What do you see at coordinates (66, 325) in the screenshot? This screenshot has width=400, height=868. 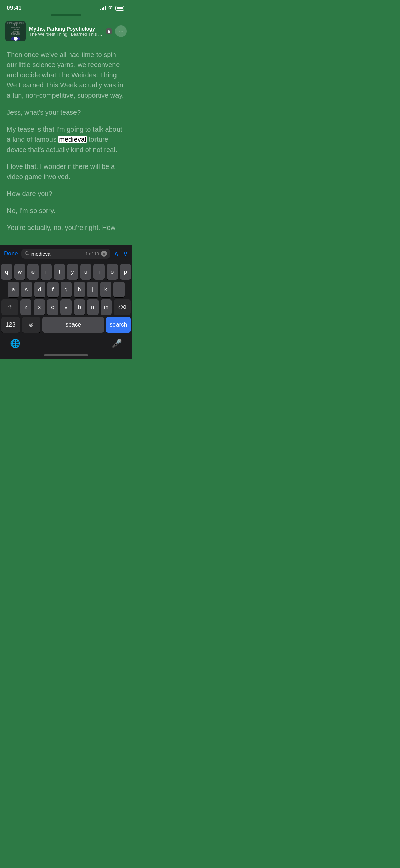 I see `keyboard-row-4: 123 ☺ space search` at bounding box center [66, 325].